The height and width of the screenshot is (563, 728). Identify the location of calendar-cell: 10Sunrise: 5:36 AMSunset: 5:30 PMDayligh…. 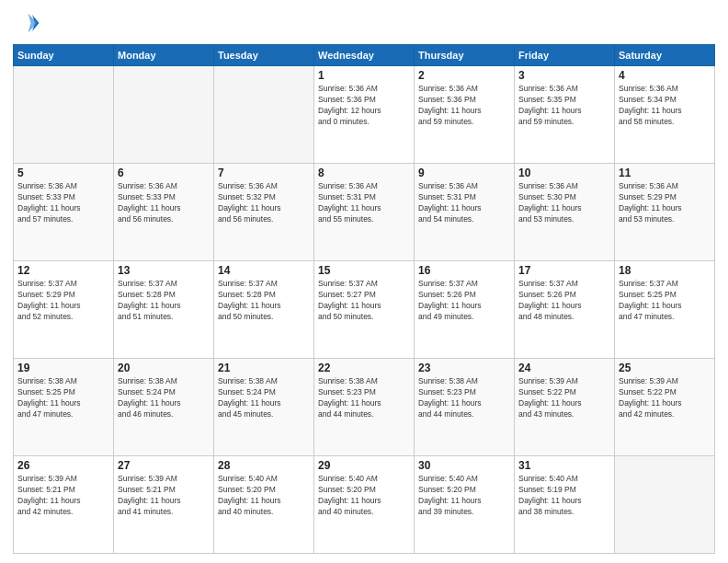
(564, 213).